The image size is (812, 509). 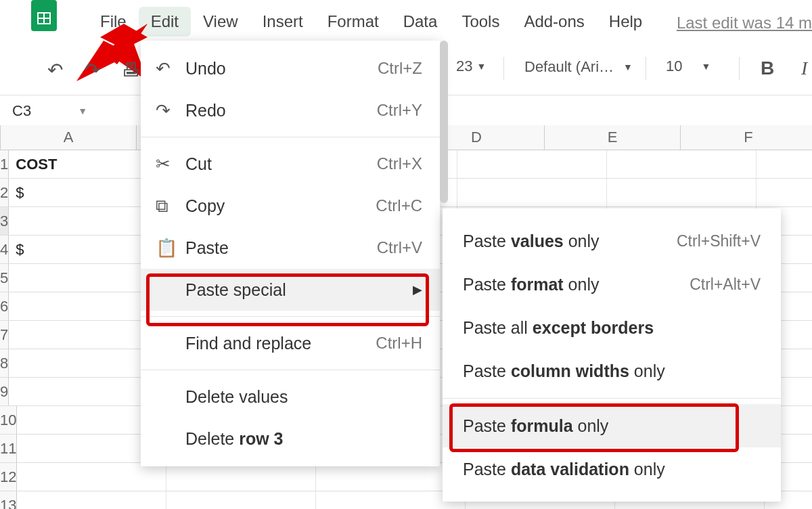 What do you see at coordinates (304, 439) in the screenshot?
I see `menu-item-label: Delete row 3` at bounding box center [304, 439].